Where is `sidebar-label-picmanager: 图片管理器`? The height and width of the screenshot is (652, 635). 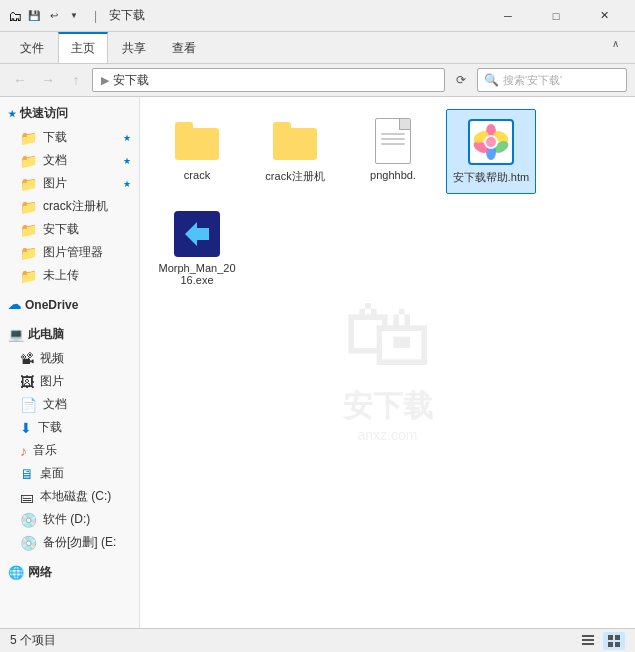 sidebar-label-picmanager: 图片管理器 is located at coordinates (73, 252).